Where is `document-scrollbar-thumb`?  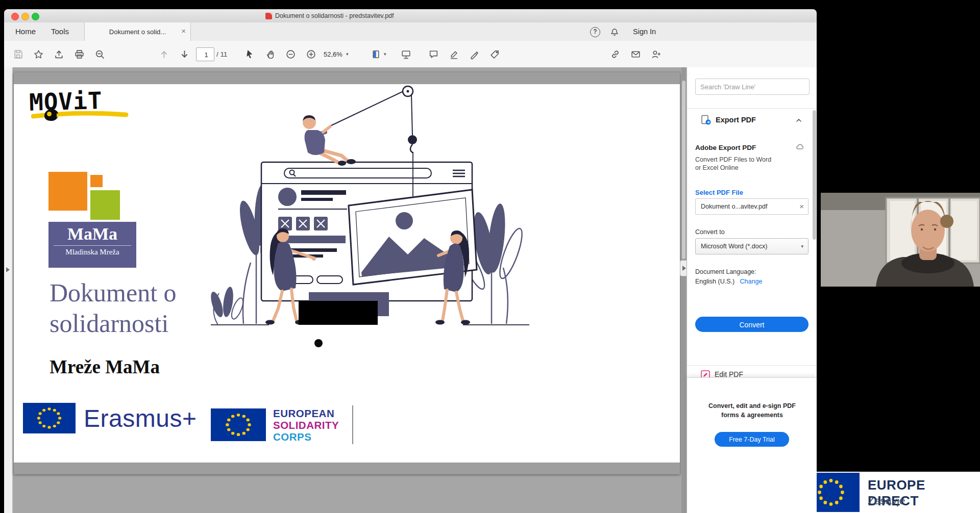
document-scrollbar-thumb is located at coordinates (684, 170).